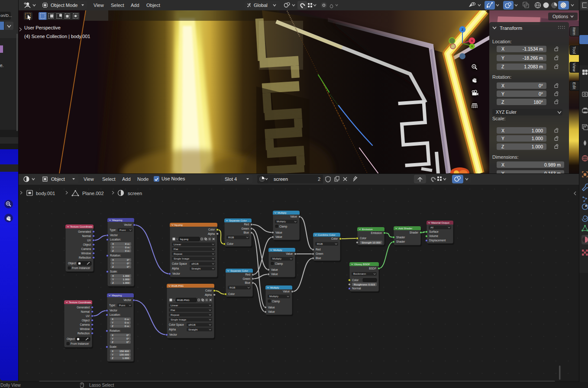 The image size is (588, 388). What do you see at coordinates (506, 157) in the screenshot?
I see `svg-text: Dimensions:` at bounding box center [506, 157].